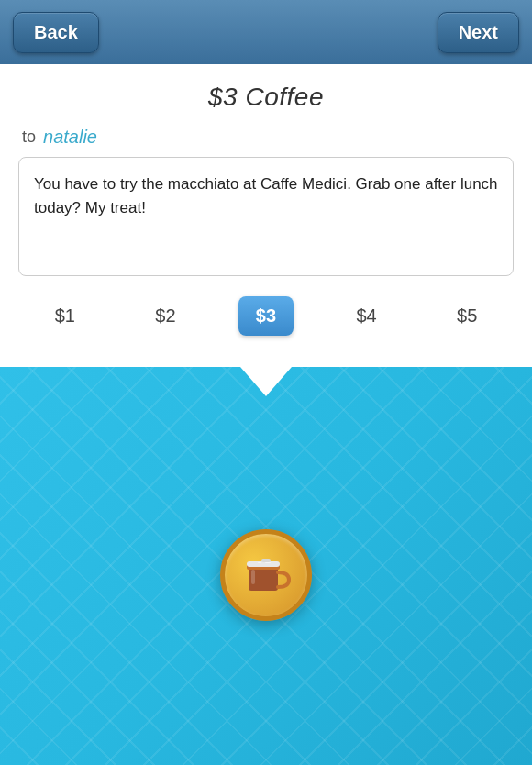 The height and width of the screenshot is (765, 532). I want to click on amount-option: $4, so click(367, 316).